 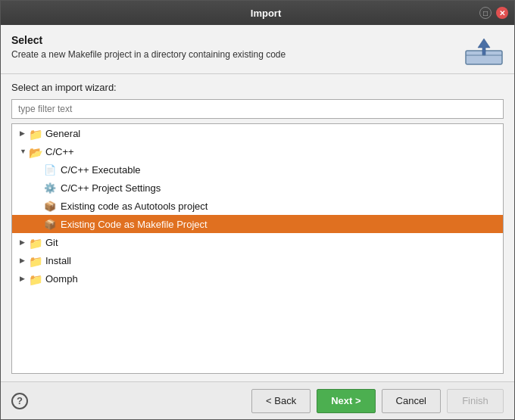 I want to click on expand-arrow-cpp: ▼, so click(x=24, y=151).